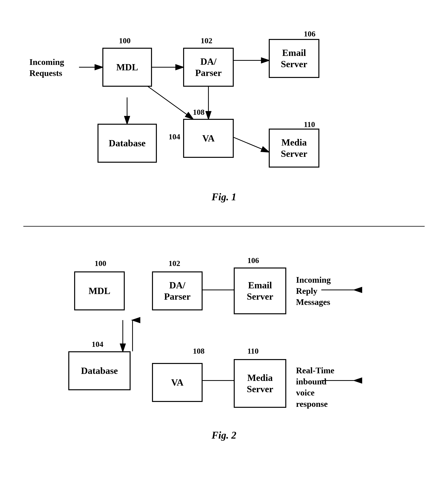  I want to click on fig1-va-box: VA, so click(208, 138).